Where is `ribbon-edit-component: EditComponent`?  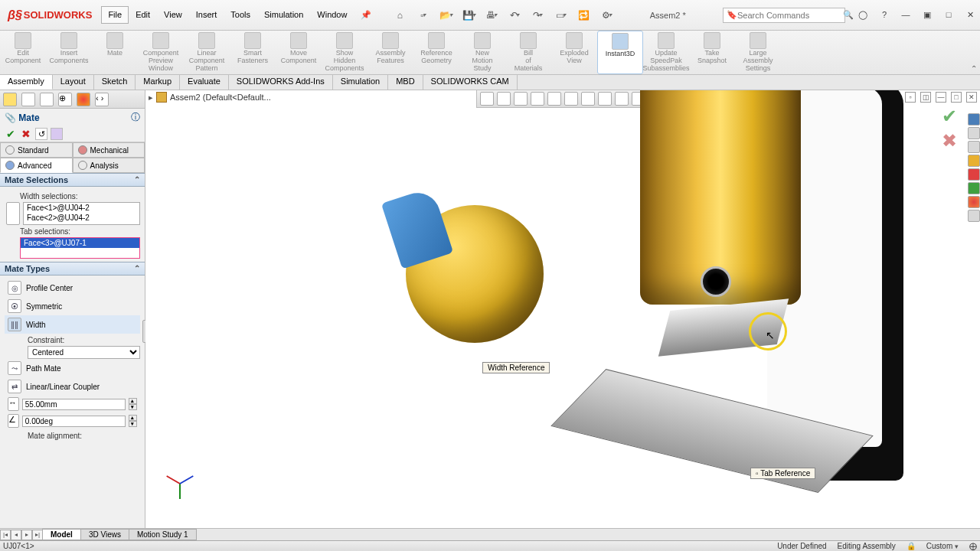
ribbon-edit-component: EditComponent is located at coordinates (23, 52).